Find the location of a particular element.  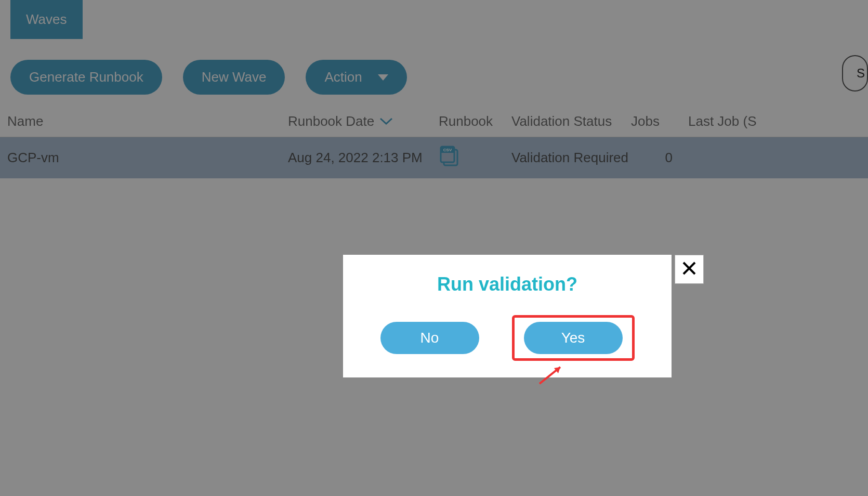

dialog-close-button is located at coordinates (689, 269).